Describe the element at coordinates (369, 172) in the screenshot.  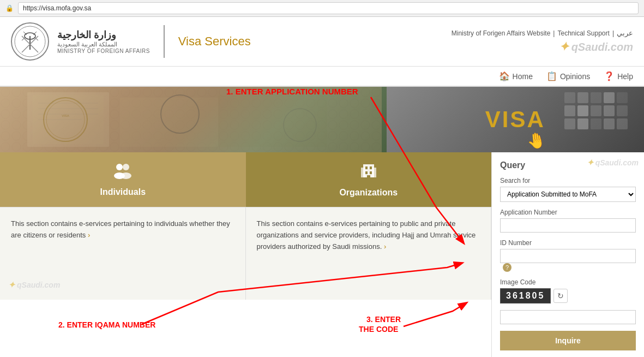
I see `organizations-icon` at that location.